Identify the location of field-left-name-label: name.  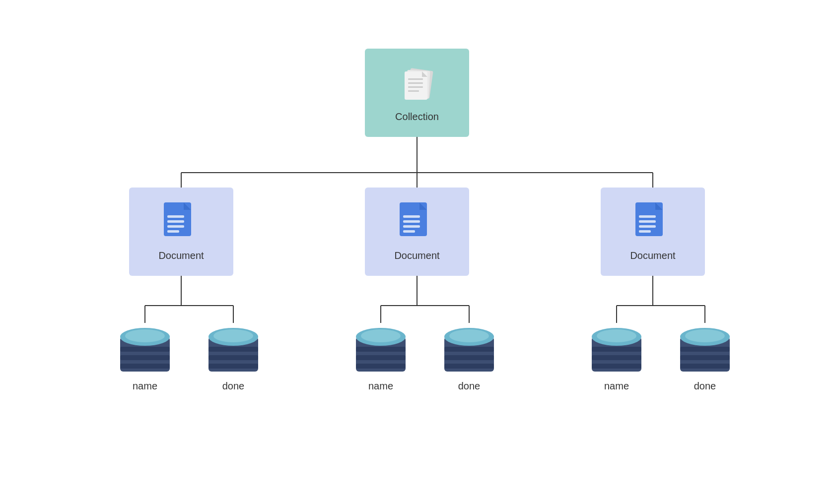
(145, 386).